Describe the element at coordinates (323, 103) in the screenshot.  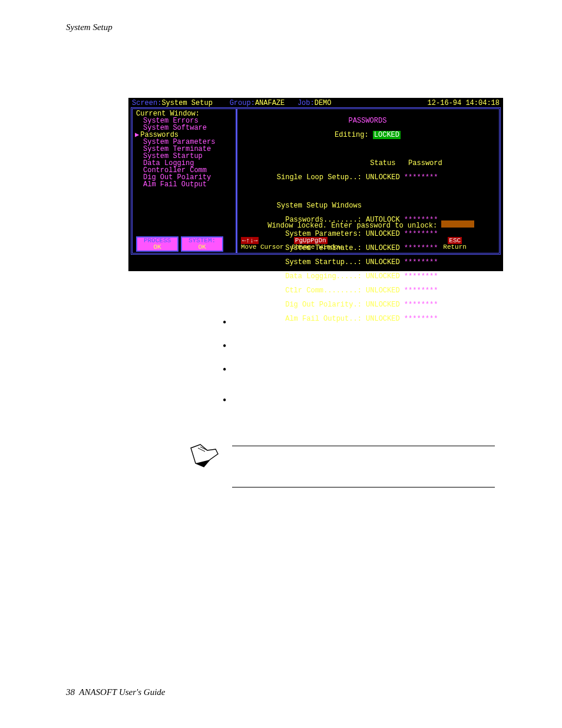
I see `job-value: DEMO` at that location.